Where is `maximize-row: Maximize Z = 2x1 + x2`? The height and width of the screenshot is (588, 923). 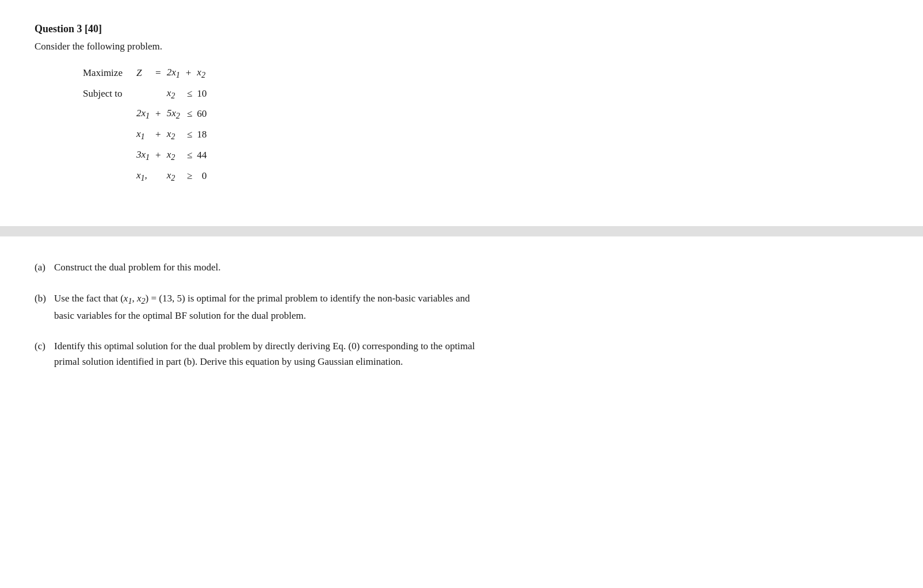 maximize-row: Maximize Z = 2x1 + x2 is located at coordinates (151, 73).